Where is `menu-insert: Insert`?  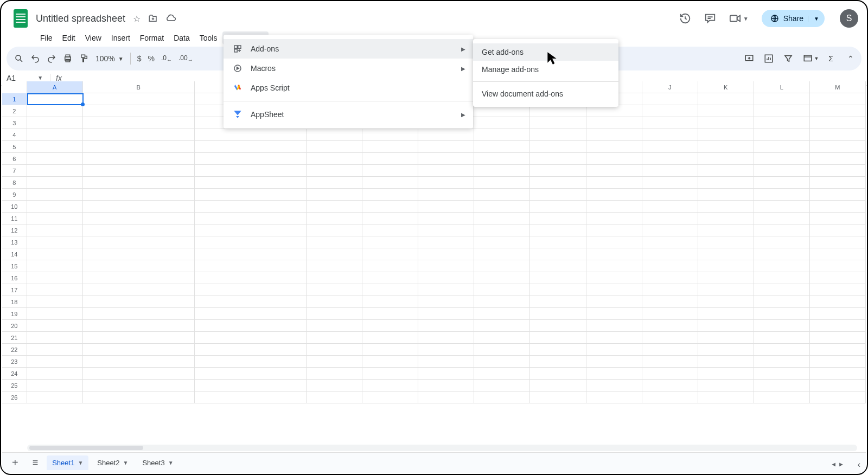 menu-insert: Insert is located at coordinates (120, 38).